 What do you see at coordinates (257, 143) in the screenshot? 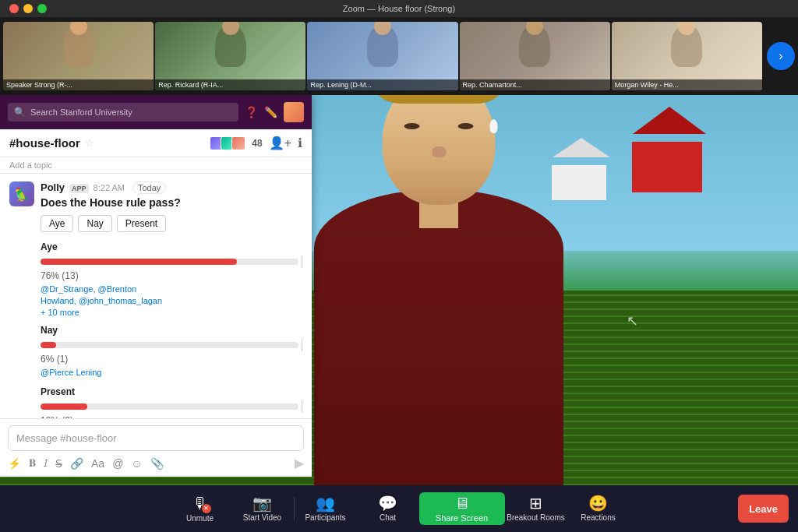
I see `channel-actions: 48 👤+ ℹ` at bounding box center [257, 143].